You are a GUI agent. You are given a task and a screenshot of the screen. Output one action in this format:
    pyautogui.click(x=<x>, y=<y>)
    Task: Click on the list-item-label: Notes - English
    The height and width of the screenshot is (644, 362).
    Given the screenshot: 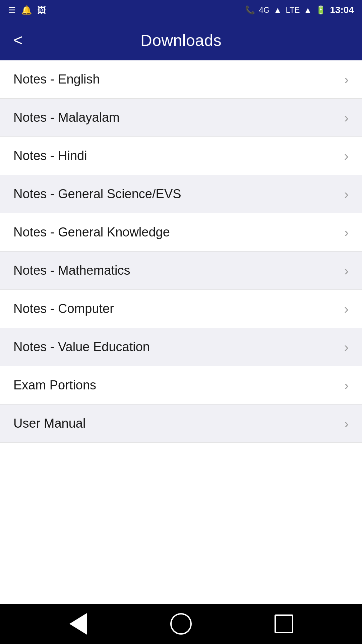 What is the action you would take?
    pyautogui.click(x=57, y=79)
    